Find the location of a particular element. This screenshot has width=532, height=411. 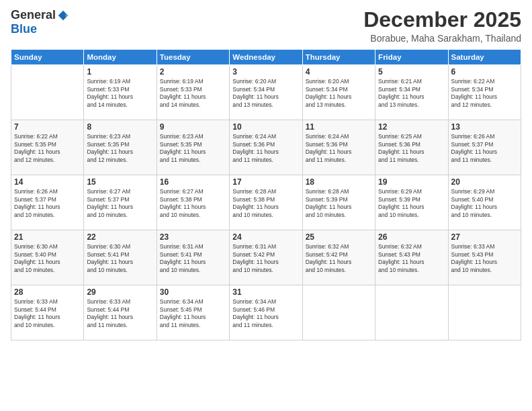

cell-sun-info: Sunrise: 6:32 AM Sunset: 5:42 PM Dayligh… is located at coordinates (339, 259).